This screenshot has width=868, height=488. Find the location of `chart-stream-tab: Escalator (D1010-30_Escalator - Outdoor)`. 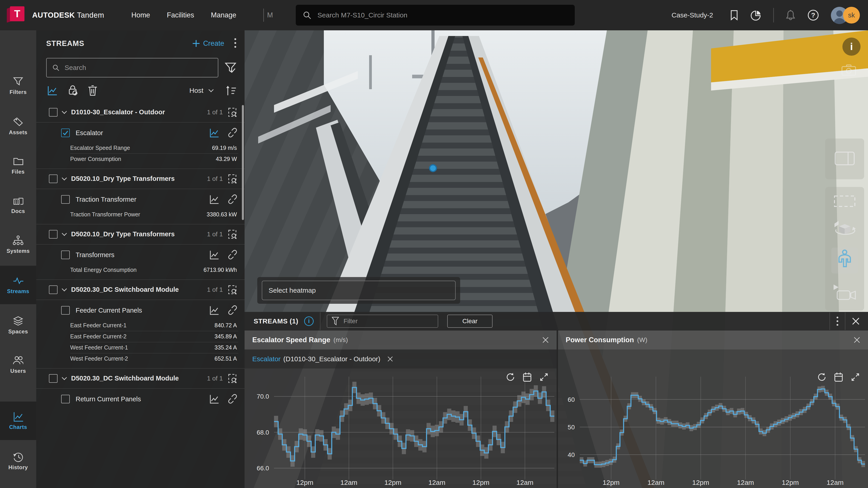

chart-stream-tab: Escalator (D1010-30_Escalator - Outdoor) is located at coordinates (401, 359).